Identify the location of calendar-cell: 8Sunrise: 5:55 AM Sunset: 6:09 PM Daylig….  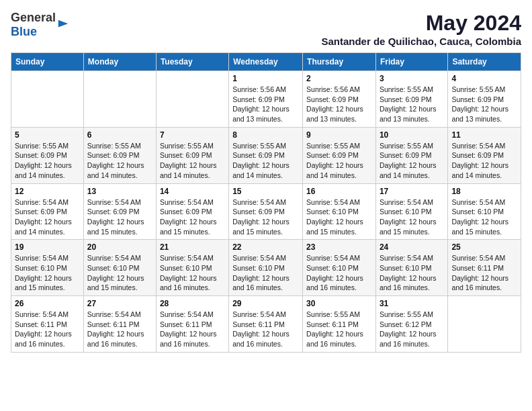
(266, 155).